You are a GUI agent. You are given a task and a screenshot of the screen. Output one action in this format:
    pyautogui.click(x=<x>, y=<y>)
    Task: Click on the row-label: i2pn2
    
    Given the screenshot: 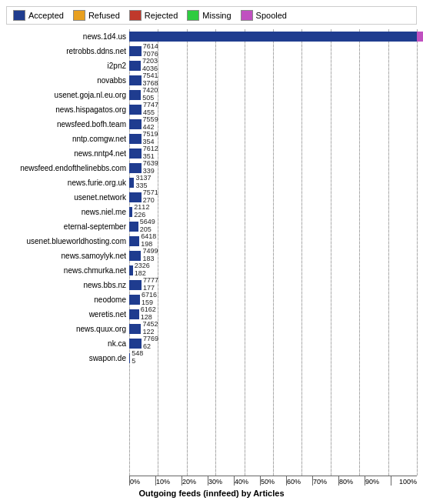 What is the action you would take?
    pyautogui.click(x=68, y=66)
    